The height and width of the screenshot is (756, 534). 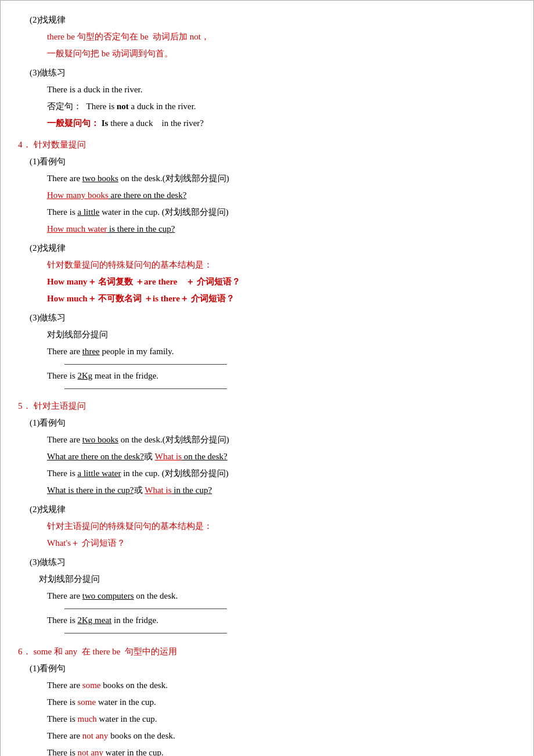 What do you see at coordinates (146, 365) in the screenshot?
I see `section4-answer-line1` at bounding box center [146, 365].